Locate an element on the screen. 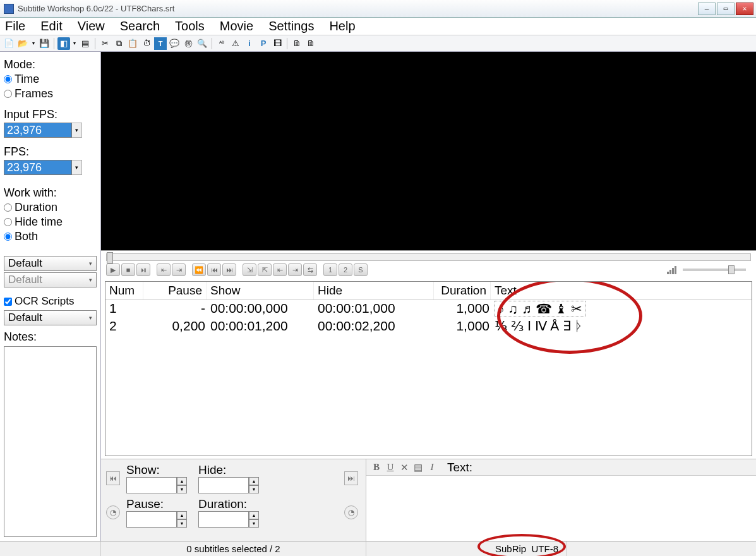 The image size is (756, 556). ocr-scripts-checkbox is located at coordinates (8, 302).